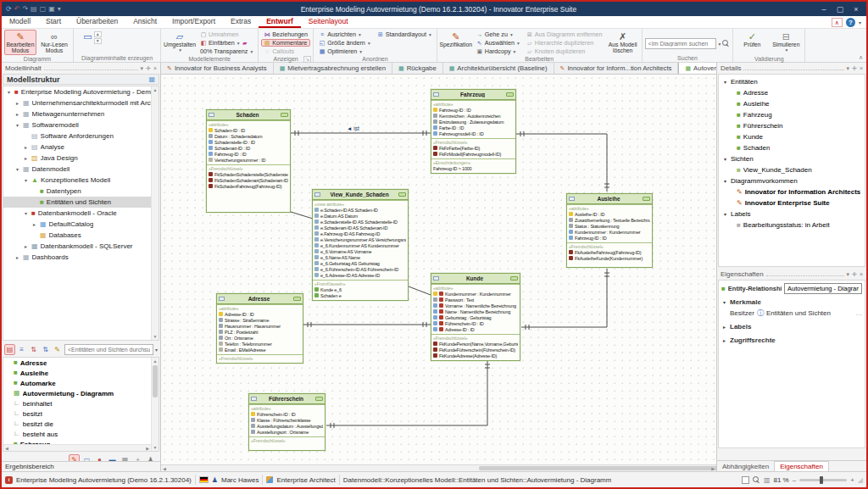 The image size is (868, 489). What do you see at coordinates (81, 383) in the screenshot?
I see `list-item-automarke: ■Automarke` at bounding box center [81, 383].